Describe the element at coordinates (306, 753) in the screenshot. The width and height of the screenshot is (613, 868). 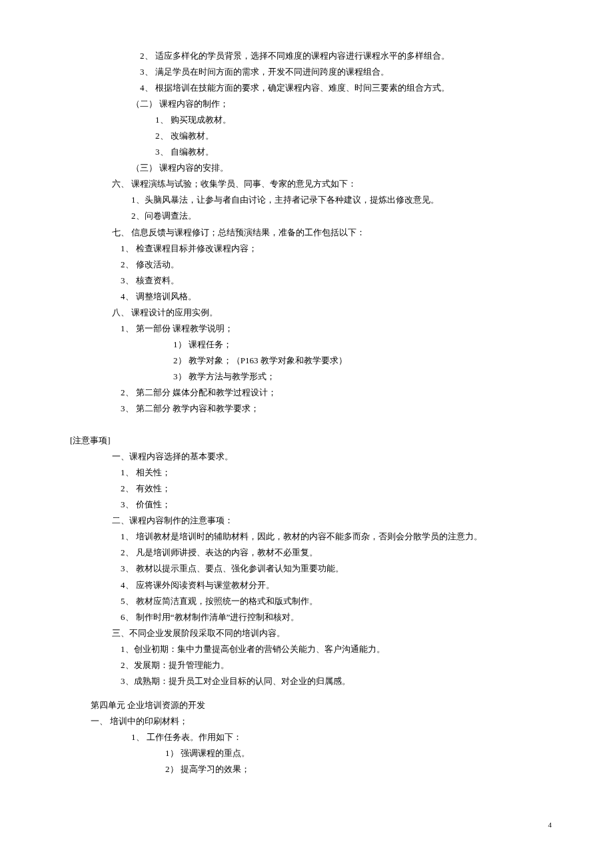
I see `text-line: 1） 强调课程的重点。` at that location.